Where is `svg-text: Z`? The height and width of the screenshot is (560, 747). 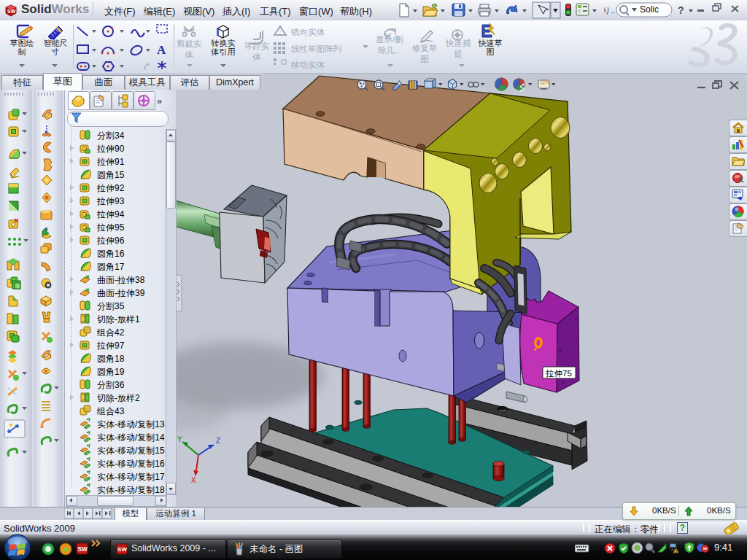
svg-text: Z is located at coordinates (218, 440).